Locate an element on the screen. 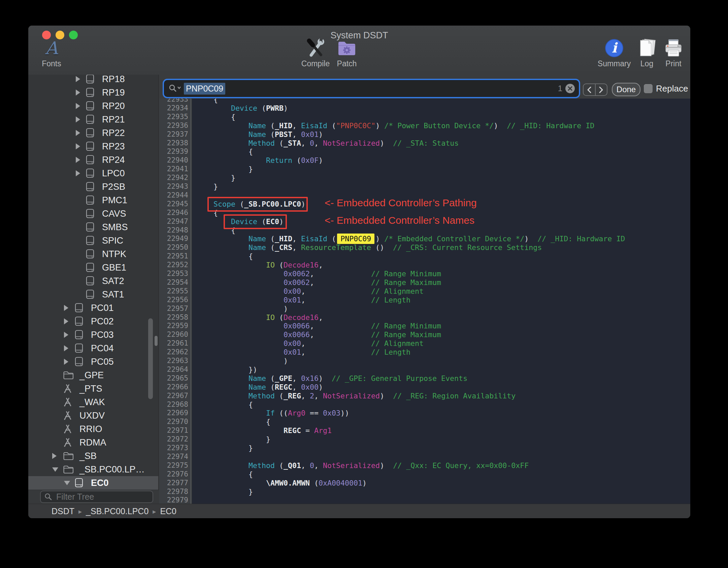 This screenshot has width=728, height=568. code-line: Device (PWRB) is located at coordinates (242, 108).